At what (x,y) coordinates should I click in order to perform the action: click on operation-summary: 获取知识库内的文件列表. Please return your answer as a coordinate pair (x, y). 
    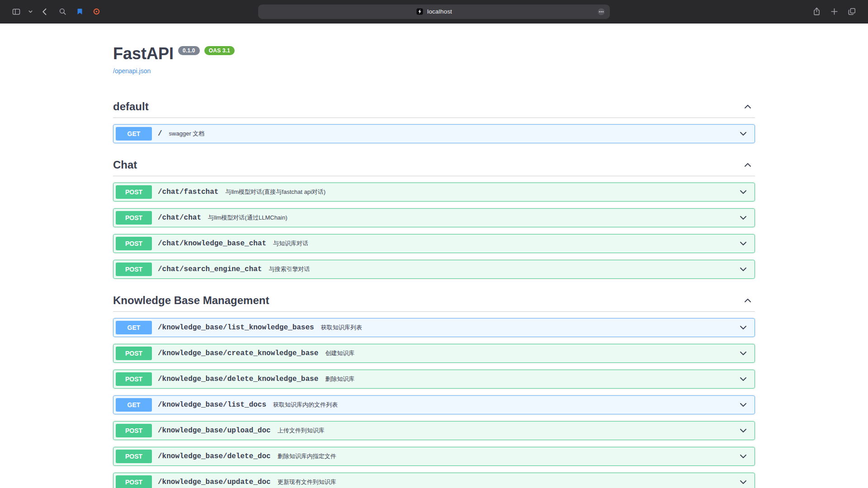
    Looking at the image, I should click on (504, 405).